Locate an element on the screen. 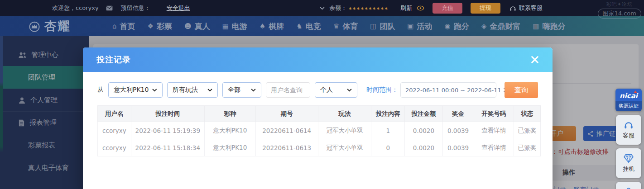 Image resolution: width=644 pixels, height=189 pixels. balance-label: 余额： is located at coordinates (338, 8).